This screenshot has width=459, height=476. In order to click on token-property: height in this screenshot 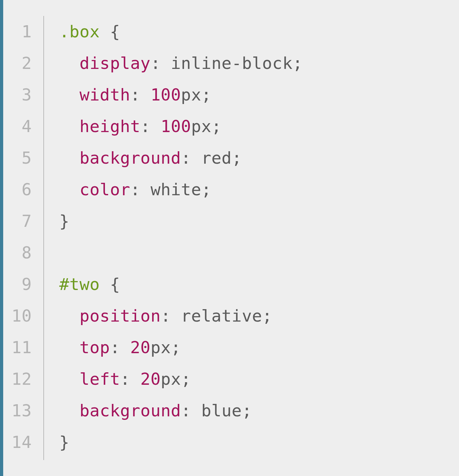, I will do `click(110, 126)`.